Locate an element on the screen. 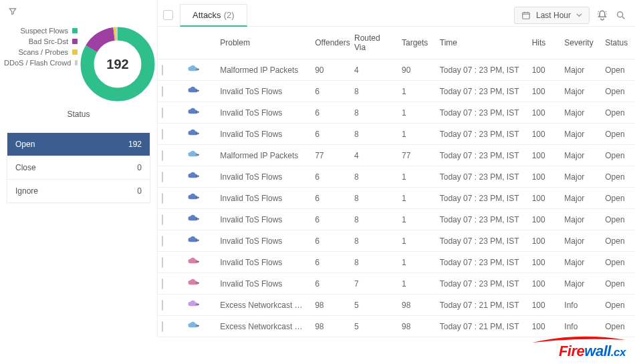 The height and width of the screenshot is (364, 635). tab-attacks: Attacks (2) is located at coordinates (214, 15).